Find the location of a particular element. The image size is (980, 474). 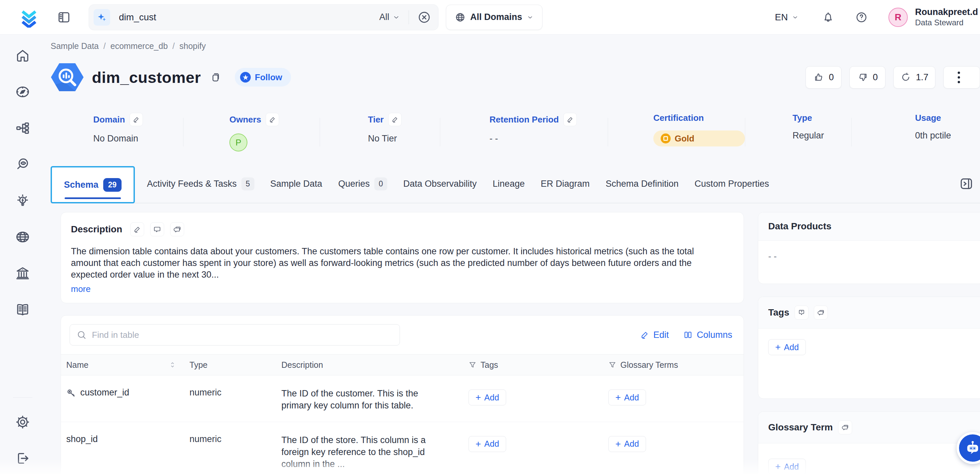

topbar: dim_cust All All Domains EN is located at coordinates (490, 17).